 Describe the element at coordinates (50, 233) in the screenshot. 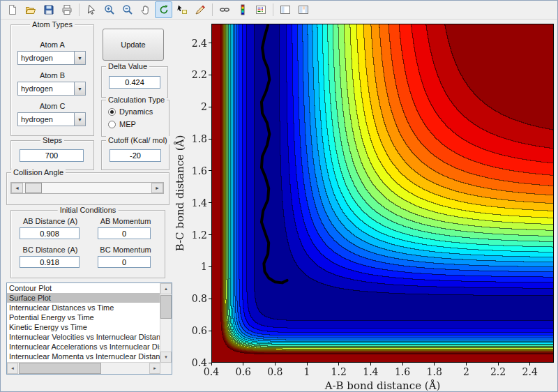

I see `ab-distance-input` at that location.